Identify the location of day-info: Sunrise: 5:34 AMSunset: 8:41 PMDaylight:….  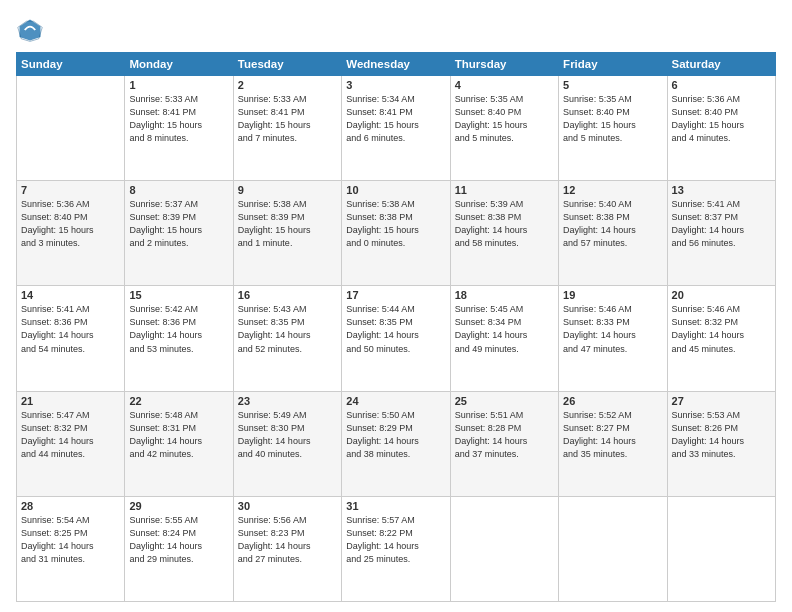
(396, 119).